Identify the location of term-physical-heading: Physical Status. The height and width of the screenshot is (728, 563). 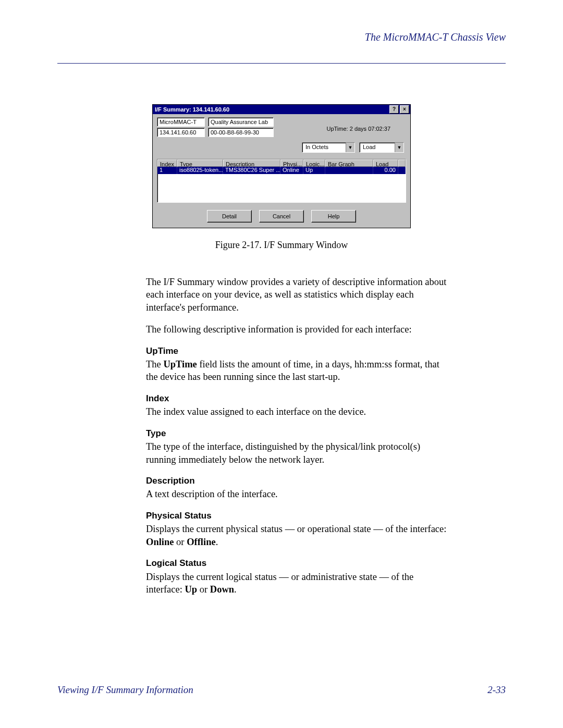
(297, 516).